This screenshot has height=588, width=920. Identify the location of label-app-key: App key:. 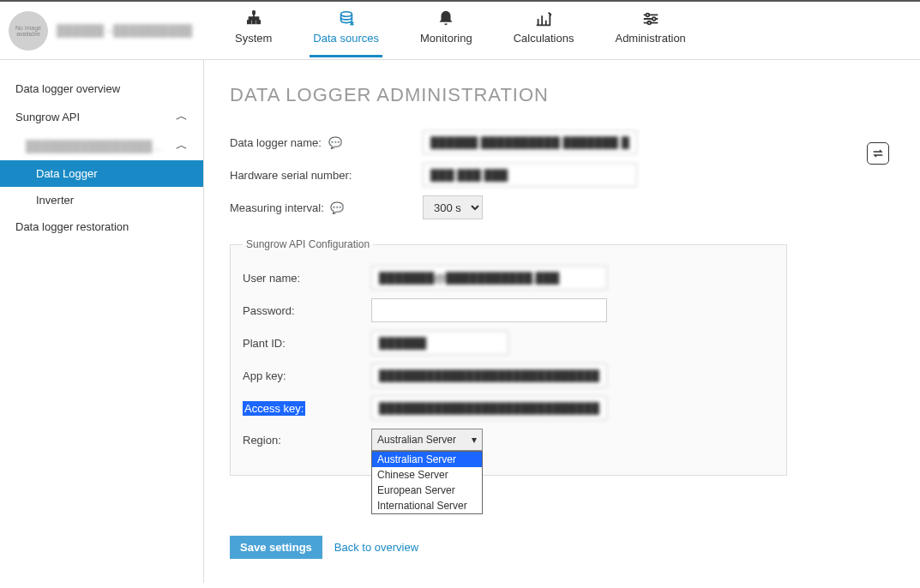
(307, 375).